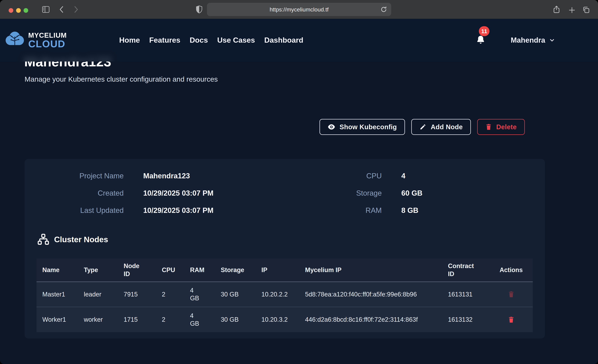 This screenshot has height=364, width=598. Describe the element at coordinates (412, 193) in the screenshot. I see `storage-value: 60 GB` at that location.